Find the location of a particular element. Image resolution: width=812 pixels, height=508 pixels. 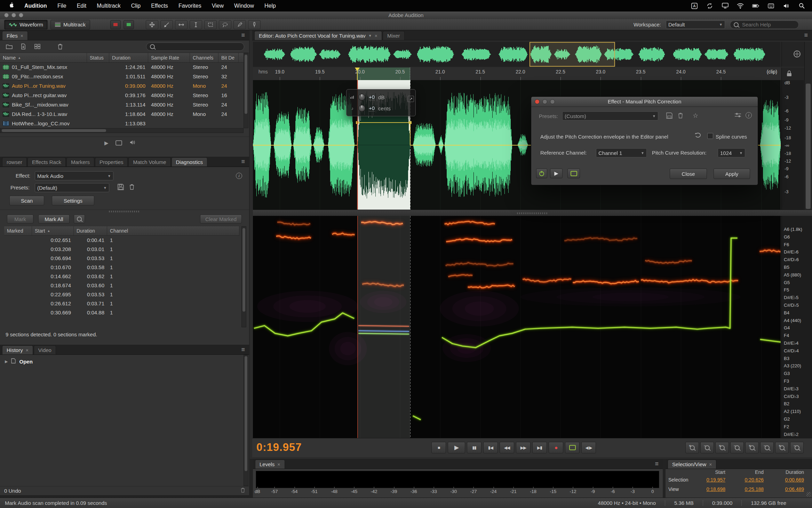

fast-forward-button: ▶▶ is located at coordinates (523, 448).